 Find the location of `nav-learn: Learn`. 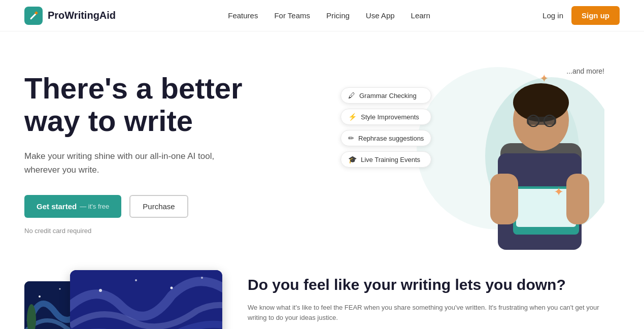

nav-learn: Learn is located at coordinates (421, 15).